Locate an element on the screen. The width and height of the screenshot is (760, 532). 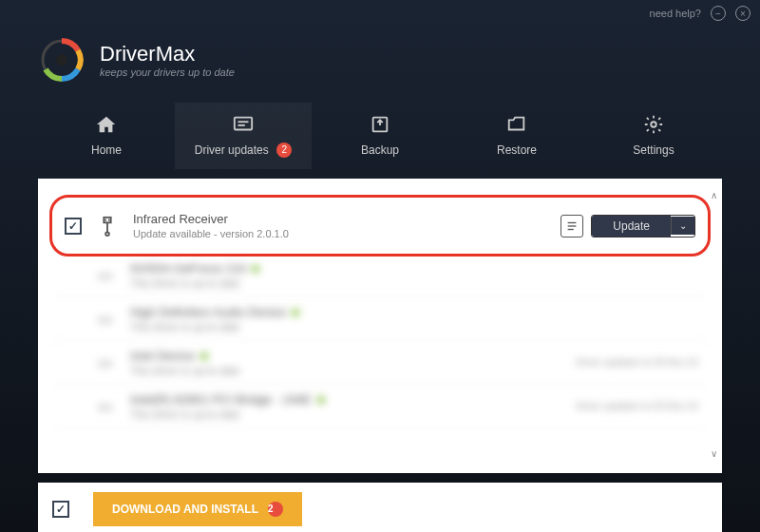
nav-home: Home is located at coordinates (106, 136).